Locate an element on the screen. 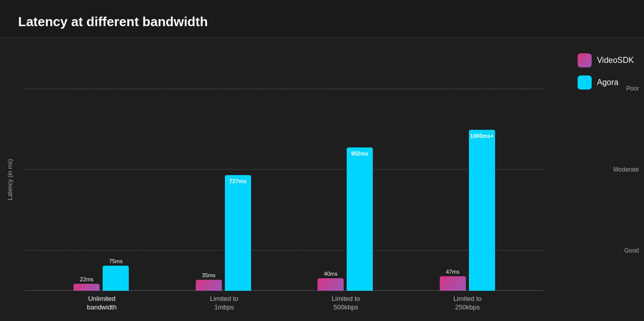 This screenshot has height=321, width=644. bar-group-250kbps: 47ms1000ms+1000ms+ is located at coordinates (467, 210).